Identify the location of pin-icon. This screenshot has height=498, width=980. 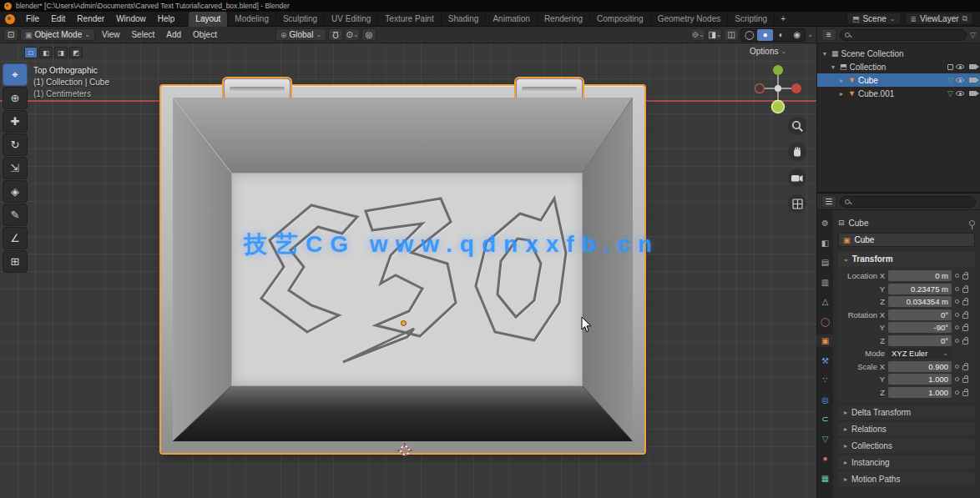
(972, 224).